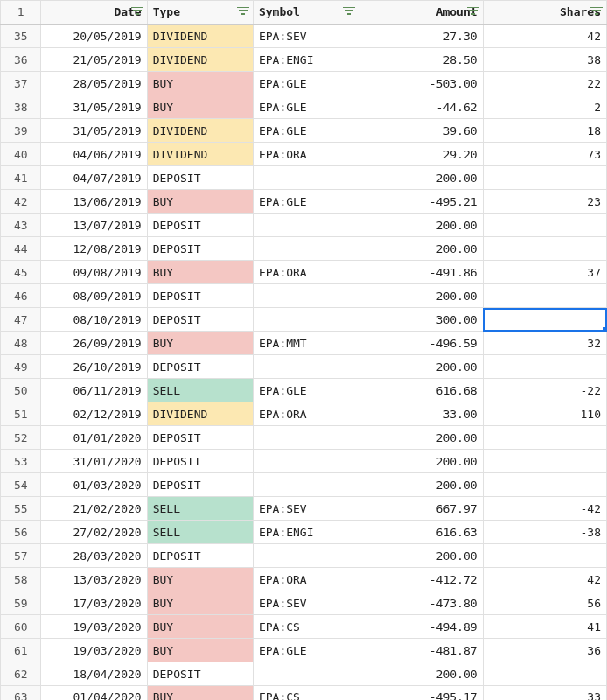 The width and height of the screenshot is (607, 700). I want to click on cell-amount: 33.00, so click(422, 415).